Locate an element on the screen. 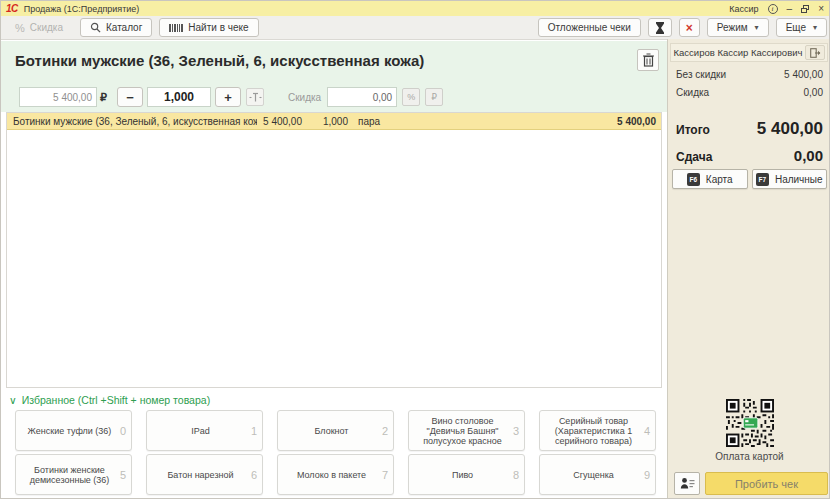 This screenshot has height=499, width=830. hourglass-icon is located at coordinates (660, 28).